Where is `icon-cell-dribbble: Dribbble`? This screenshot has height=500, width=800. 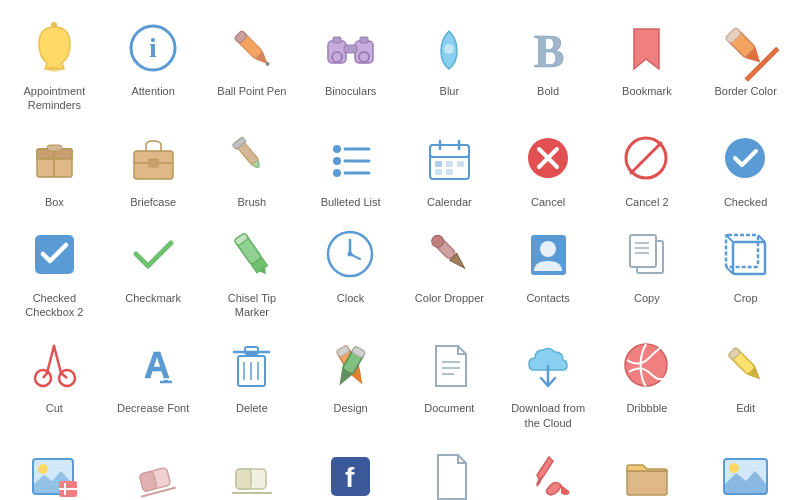 icon-cell-dribbble: Dribbble is located at coordinates (648, 382).